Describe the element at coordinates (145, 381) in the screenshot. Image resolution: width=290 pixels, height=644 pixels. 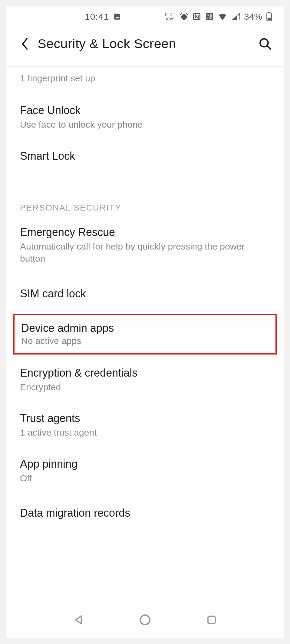
I see `item-encryption: Encryption & credentials Encrypted` at that location.